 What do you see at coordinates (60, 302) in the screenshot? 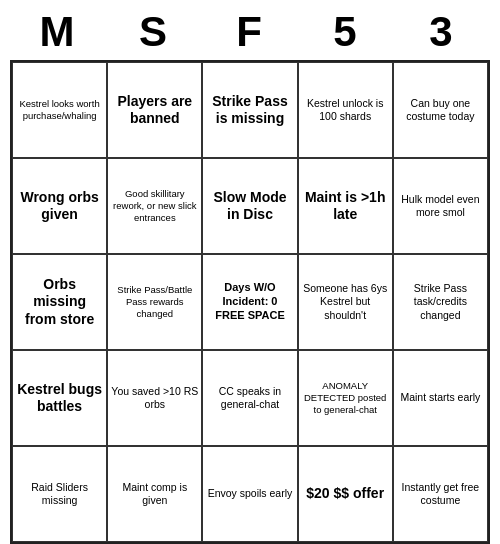
I see `bingo-cell-10: Orbs missing from store` at bounding box center [60, 302].